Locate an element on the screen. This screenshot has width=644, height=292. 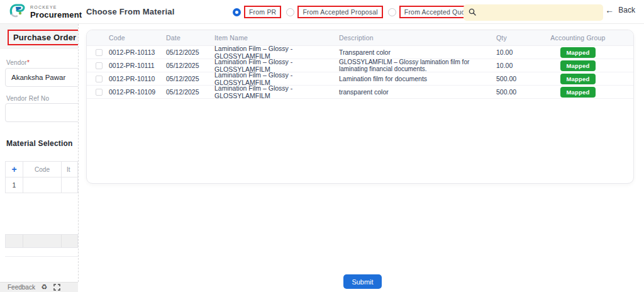
header-qty: Qty is located at coordinates (521, 38).